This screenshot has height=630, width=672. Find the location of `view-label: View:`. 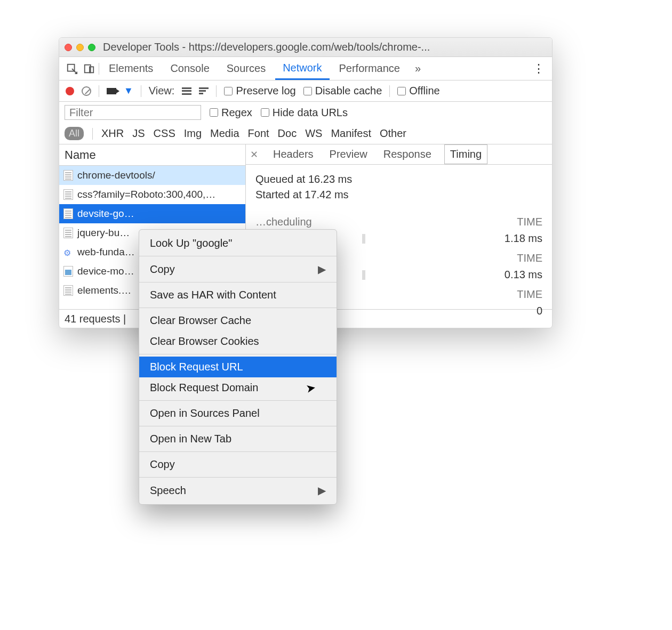

view-label: View: is located at coordinates (162, 91).